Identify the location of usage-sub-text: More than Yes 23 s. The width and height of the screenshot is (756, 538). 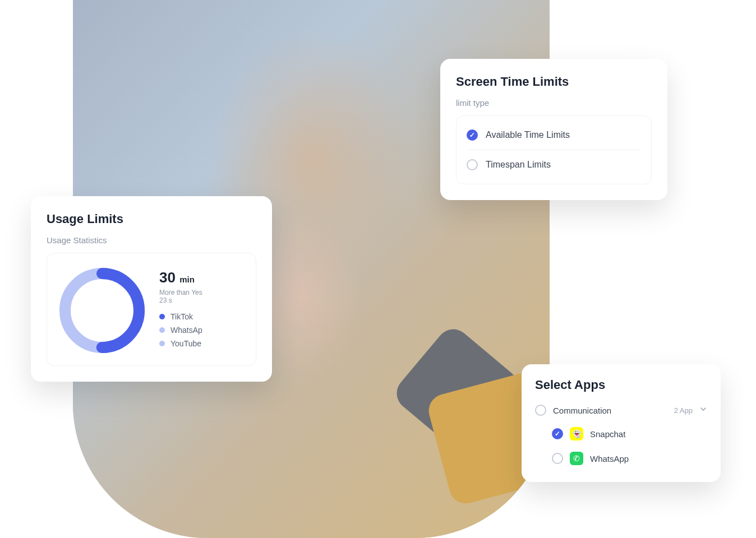
(202, 296).